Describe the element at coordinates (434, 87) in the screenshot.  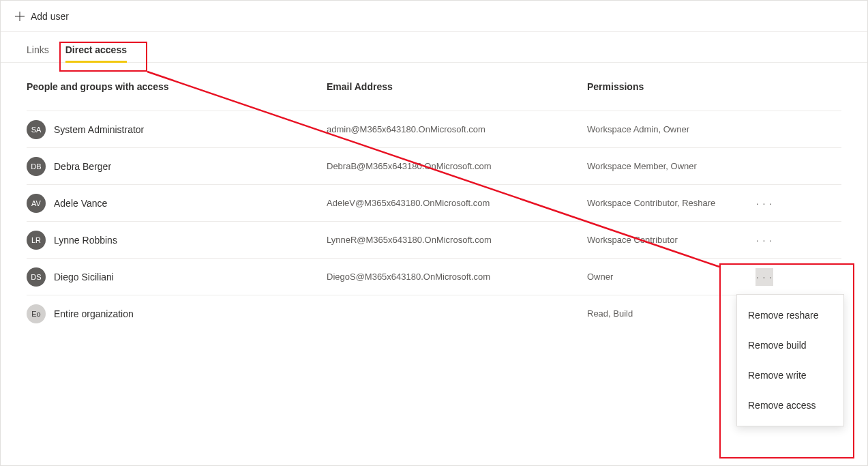
I see `table-header: People and groups with access Email Addr…` at that location.